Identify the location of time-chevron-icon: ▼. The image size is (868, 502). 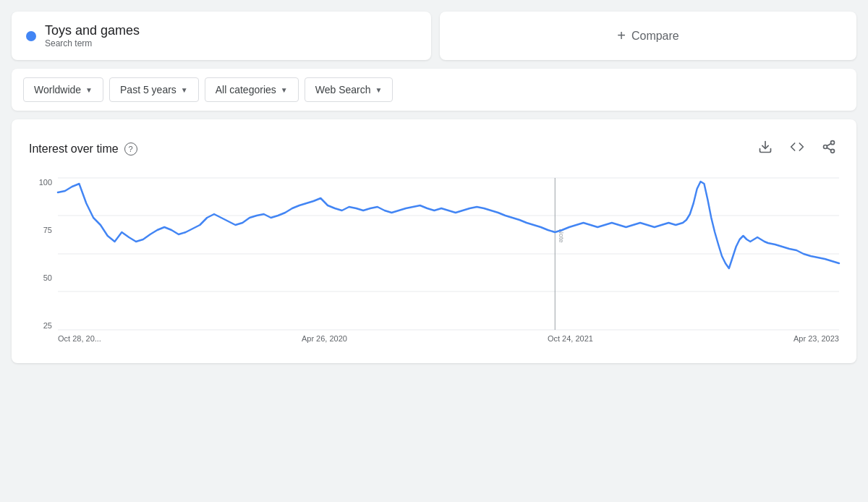
(184, 90).